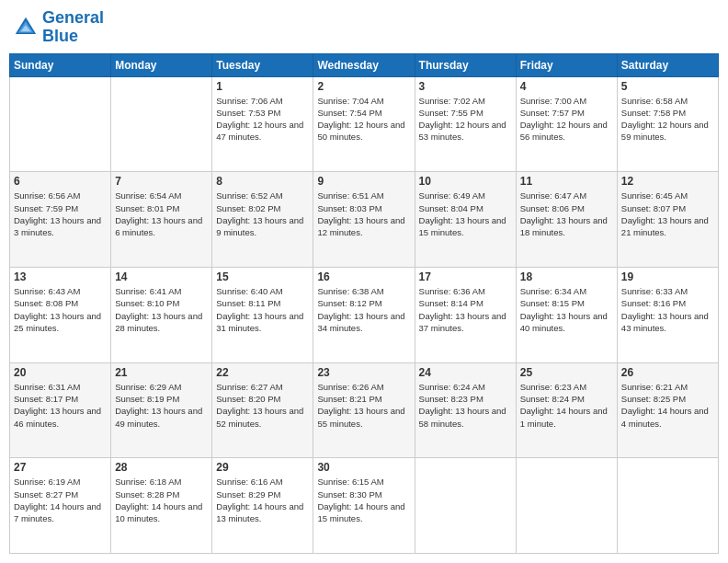  Describe the element at coordinates (26, 28) in the screenshot. I see `logo-icon` at that location.